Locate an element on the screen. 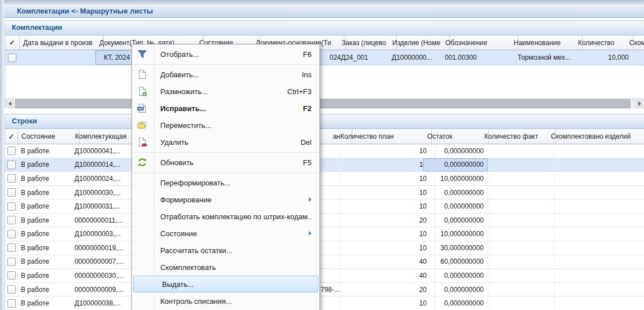 The image size is (644, 310). table-cell: 00000000011,... is located at coordinates (104, 220).